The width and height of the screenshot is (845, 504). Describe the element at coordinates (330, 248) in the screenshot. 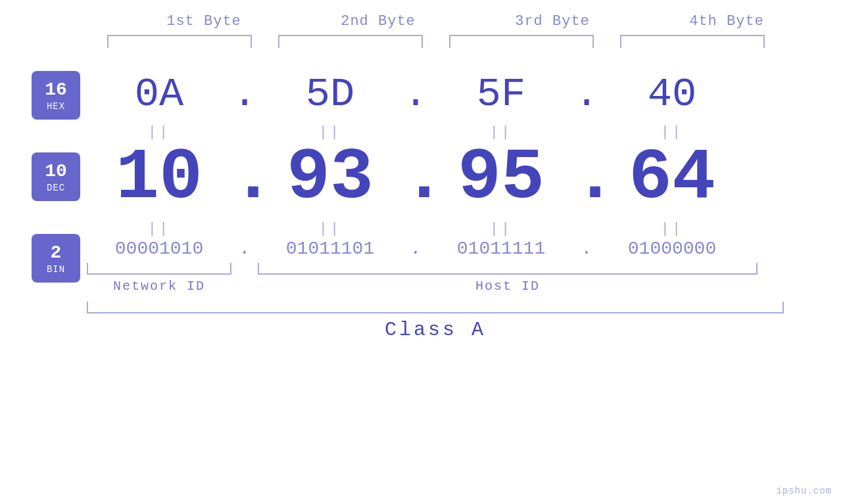

I see `bin-byte2: 01011101` at that location.